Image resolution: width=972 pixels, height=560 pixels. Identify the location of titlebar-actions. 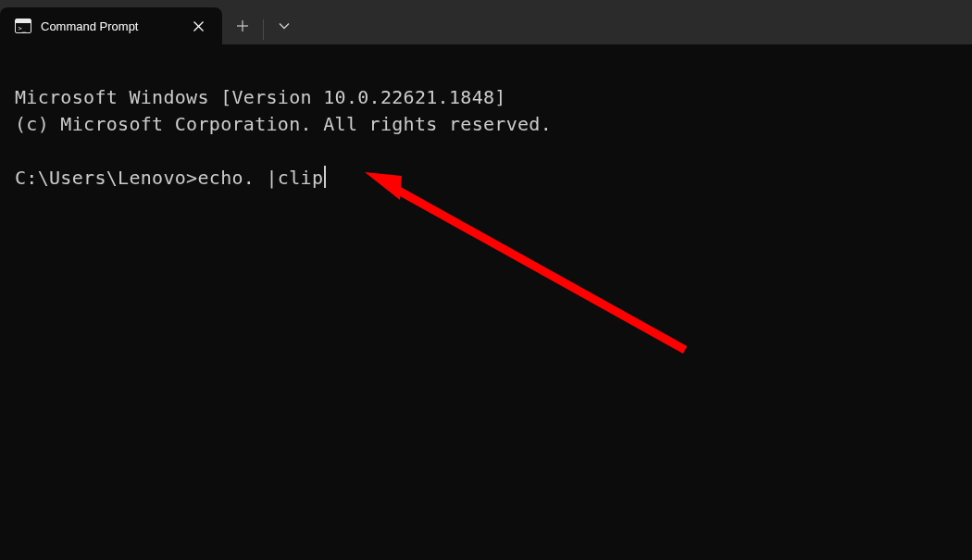
(263, 26).